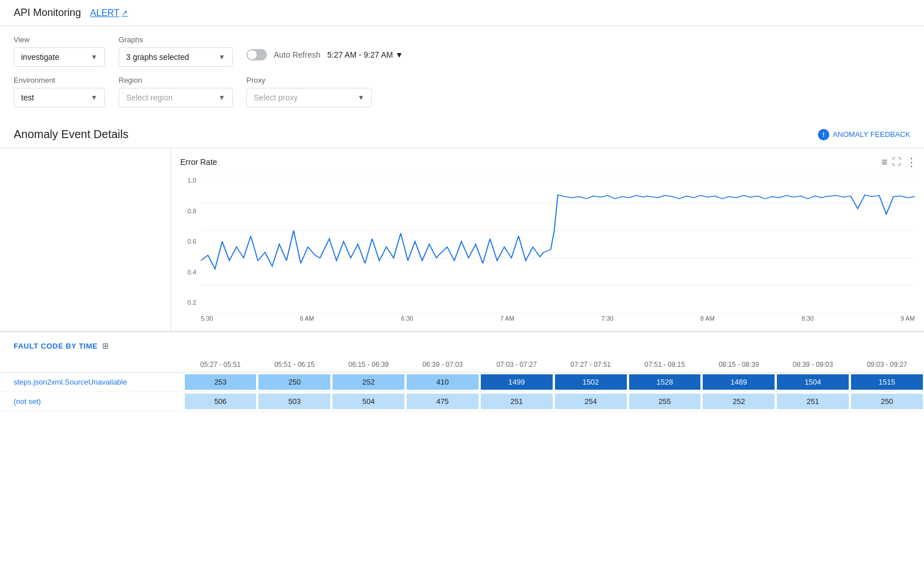 The width and height of the screenshot is (924, 574). Describe the element at coordinates (591, 365) in the screenshot. I see `col-header-5: 07:27 - 07:51` at that location.